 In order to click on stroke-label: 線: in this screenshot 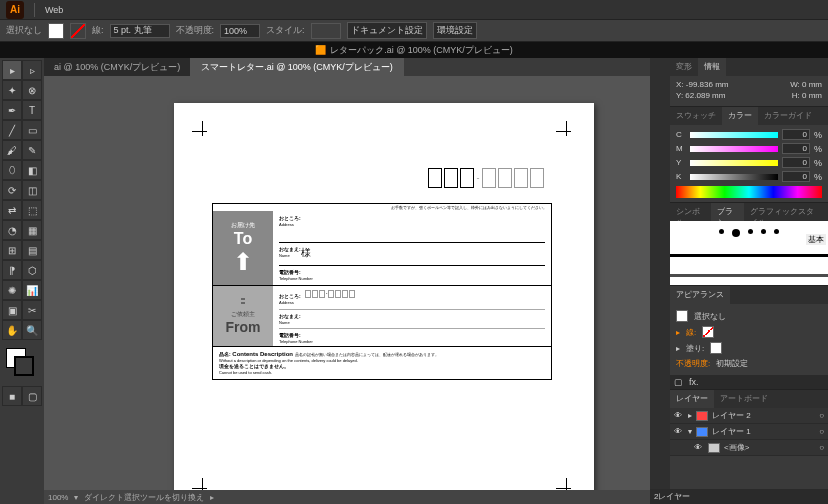, I will do `click(98, 30)`.